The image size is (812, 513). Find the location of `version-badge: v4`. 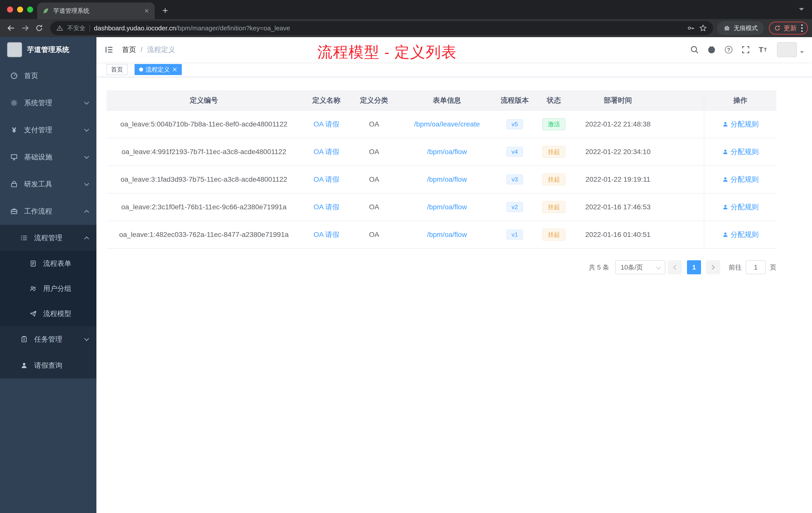

version-badge: v4 is located at coordinates (515, 152).